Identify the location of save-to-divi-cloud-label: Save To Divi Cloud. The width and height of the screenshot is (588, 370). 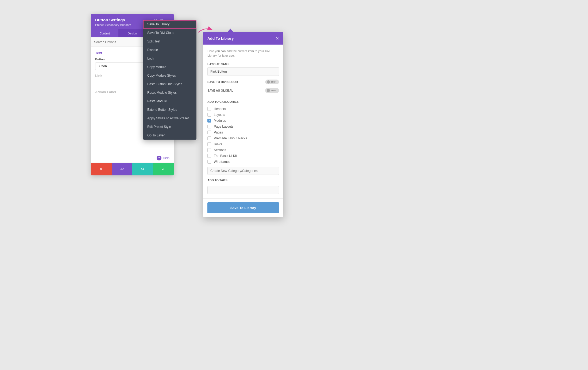
(223, 82).